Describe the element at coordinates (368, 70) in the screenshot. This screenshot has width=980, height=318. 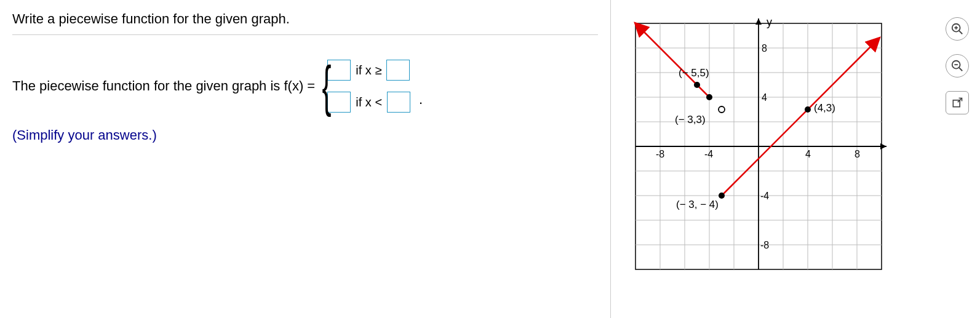
I see `cond1: if x ≥` at that location.